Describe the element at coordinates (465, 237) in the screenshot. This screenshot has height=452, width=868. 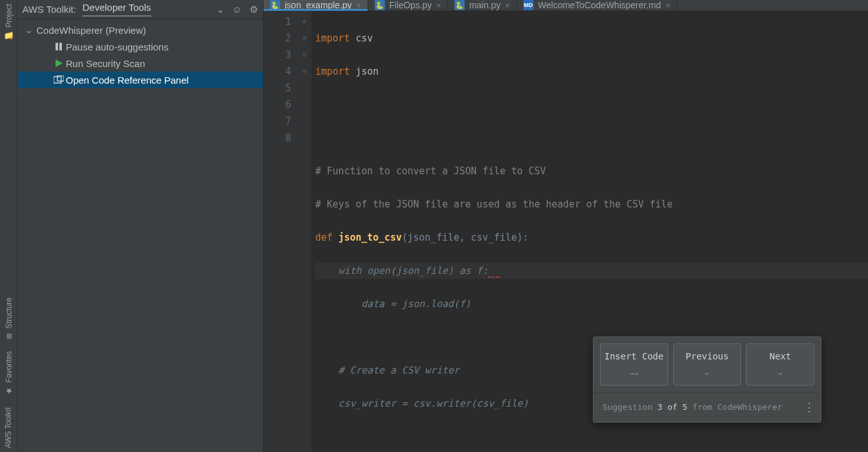
I see `code-token: (json_file, csv_file):` at that location.